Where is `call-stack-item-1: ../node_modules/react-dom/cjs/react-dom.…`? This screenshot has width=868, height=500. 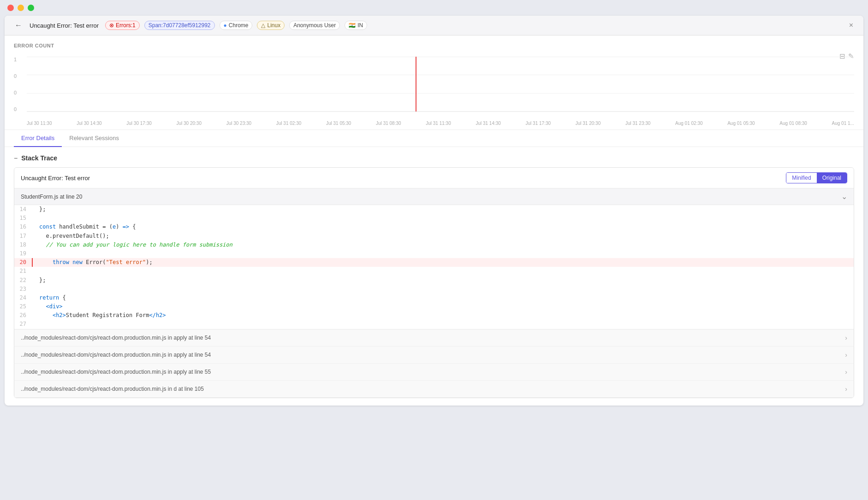 call-stack-item-1: ../node_modules/react-dom/cjs/react-dom.… is located at coordinates (434, 355).